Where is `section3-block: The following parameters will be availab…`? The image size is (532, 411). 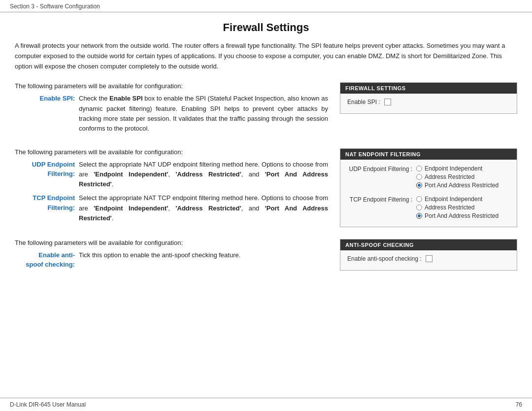 section3-block: The following parameters will be availab… is located at coordinates (266, 256).